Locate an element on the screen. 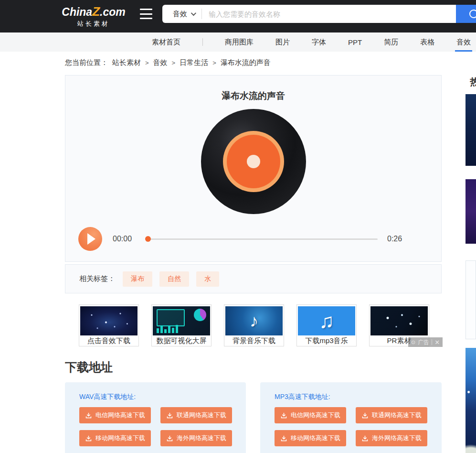 Image resolution: width=476 pixels, height=453 pixels. nav-item-resume: 简历 is located at coordinates (391, 42).